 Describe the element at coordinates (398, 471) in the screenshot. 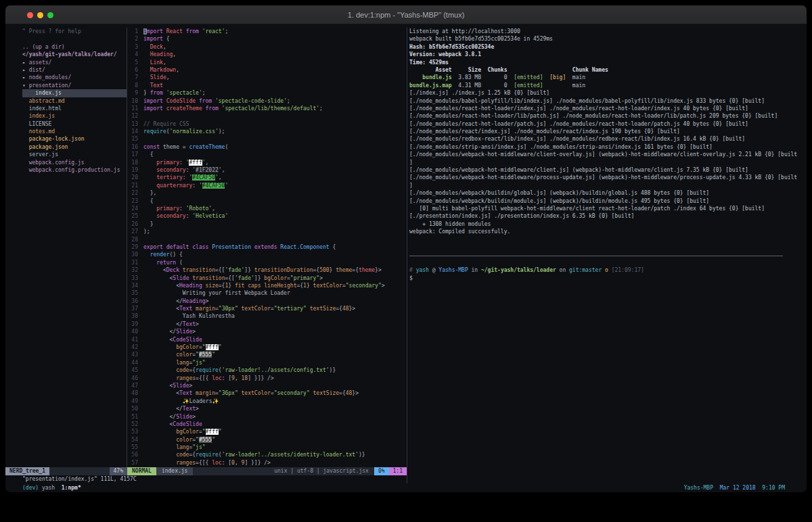

I see `statusline-cursor-position: 1:1` at that location.